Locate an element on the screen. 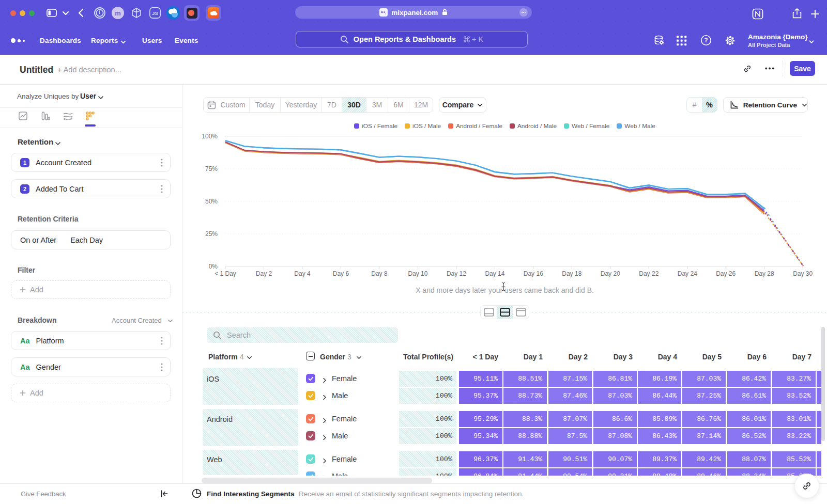 The image size is (827, 504). svg-text: Day 28 is located at coordinates (764, 274).